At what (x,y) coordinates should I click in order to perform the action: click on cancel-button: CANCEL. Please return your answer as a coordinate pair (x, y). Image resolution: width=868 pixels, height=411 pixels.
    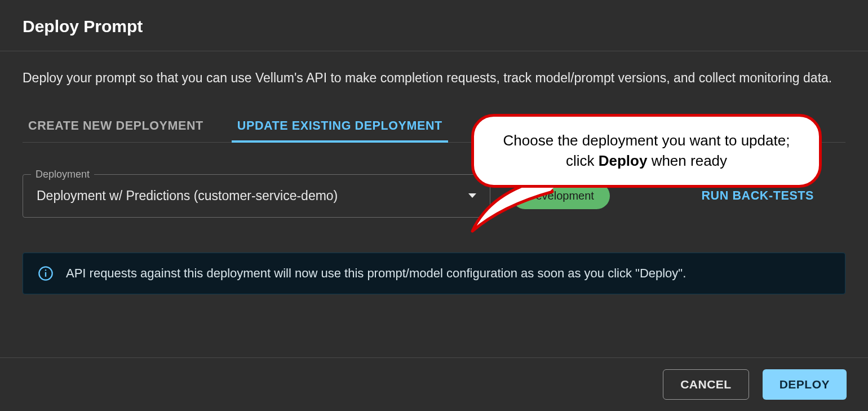
    Looking at the image, I should click on (706, 385).